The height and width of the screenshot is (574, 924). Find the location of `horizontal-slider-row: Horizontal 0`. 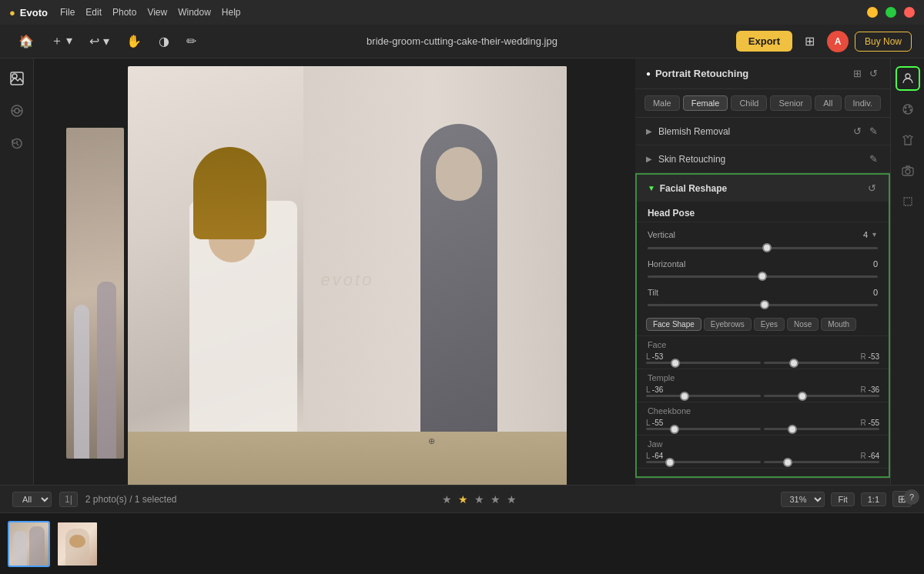

horizontal-slider-row: Horizontal 0 is located at coordinates (762, 271).